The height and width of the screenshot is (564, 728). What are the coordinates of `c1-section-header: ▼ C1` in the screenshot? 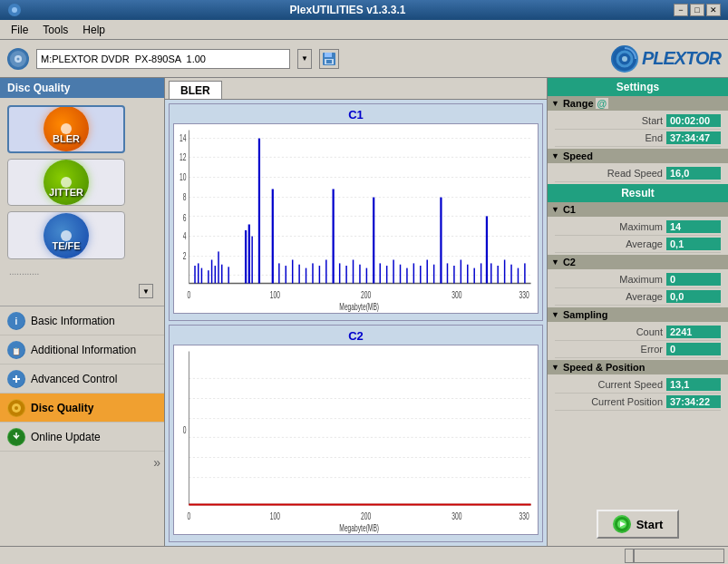 It's located at (638, 209).